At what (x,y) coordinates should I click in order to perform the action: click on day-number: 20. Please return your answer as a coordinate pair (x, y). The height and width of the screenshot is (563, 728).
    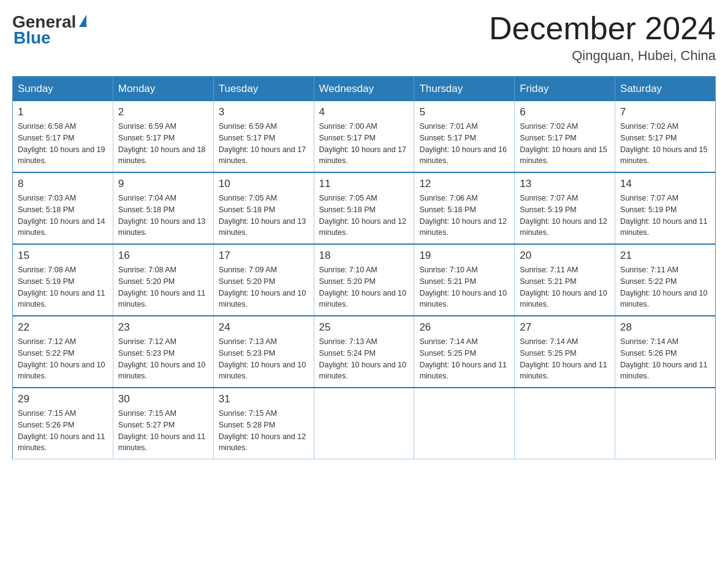
    Looking at the image, I should click on (565, 256).